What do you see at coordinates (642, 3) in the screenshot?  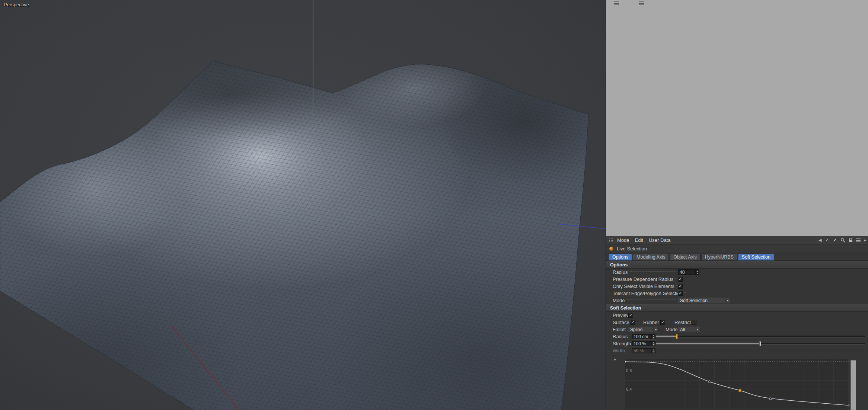 I see `panel-filter-icon` at bounding box center [642, 3].